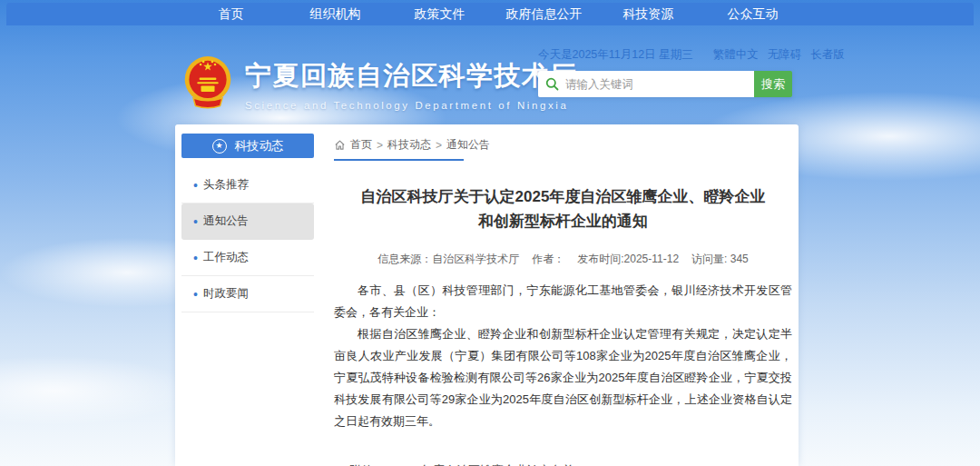  I want to click on article-title: 自治区科技厅关于认定2025年度自治区雏鹰企业、瞪羚企业 和创新型标杆企业的通知, so click(563, 209).